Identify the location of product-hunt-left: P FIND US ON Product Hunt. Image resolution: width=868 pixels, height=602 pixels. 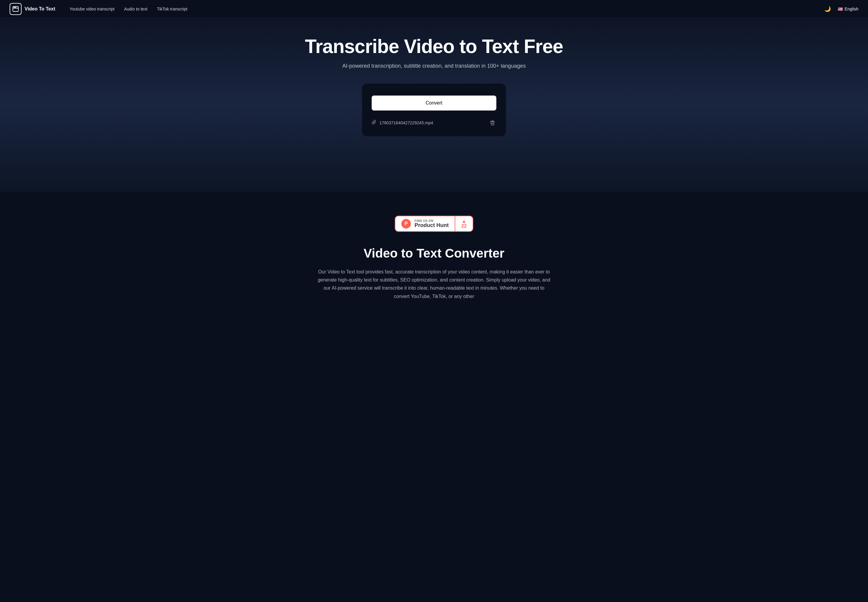
(425, 224).